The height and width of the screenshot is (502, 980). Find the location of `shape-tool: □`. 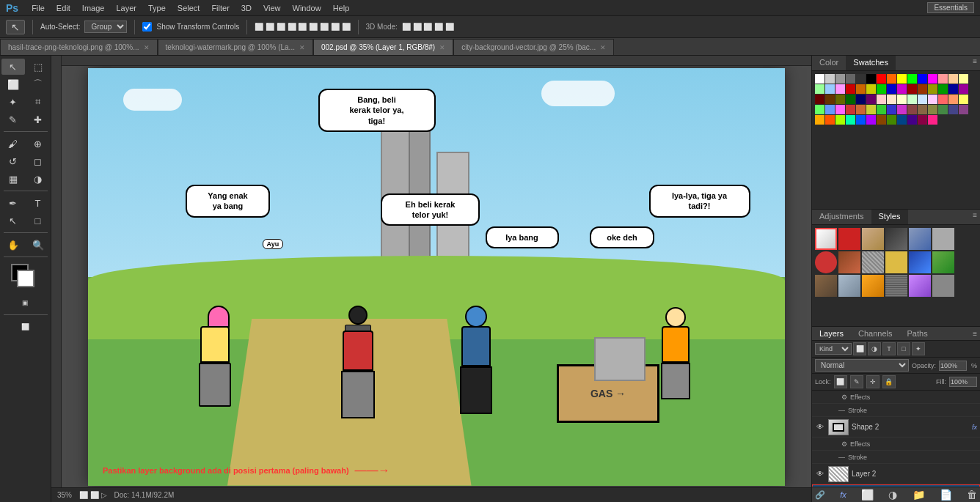

shape-tool: □ is located at coordinates (38, 221).